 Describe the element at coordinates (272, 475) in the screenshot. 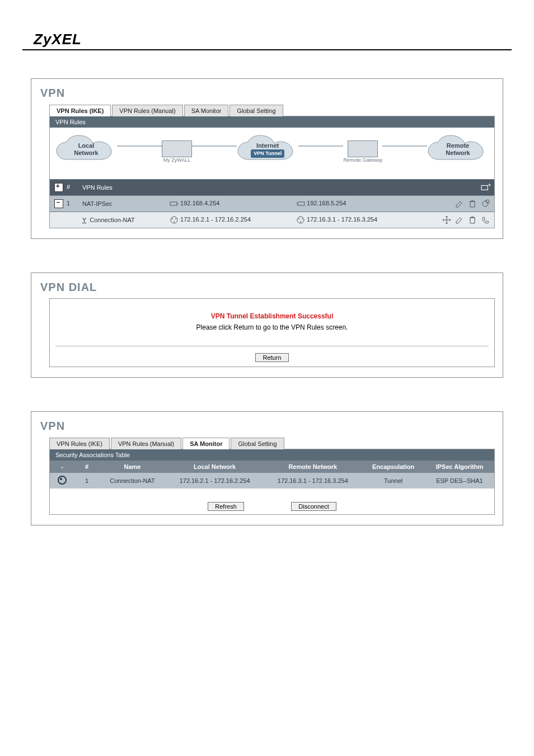

I see `sa-table: - # Name Local Network Remote Network En…` at that location.